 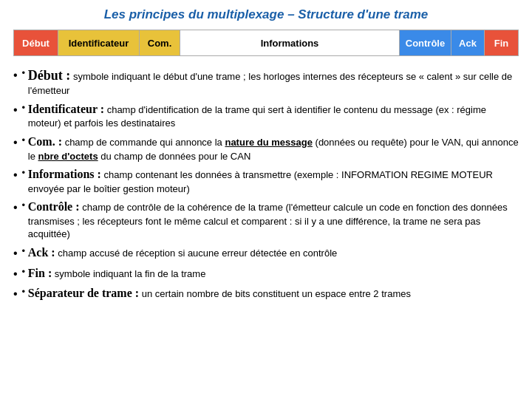 What do you see at coordinates (266, 220) in the screenshot?
I see `list-item: • Contrôle : champ de contrôle de la coh…` at bounding box center [266, 220].